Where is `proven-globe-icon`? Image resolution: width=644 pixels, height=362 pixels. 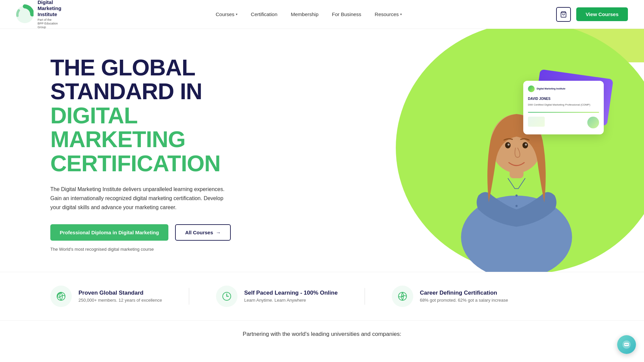
proven-globe-icon is located at coordinates (61, 296).